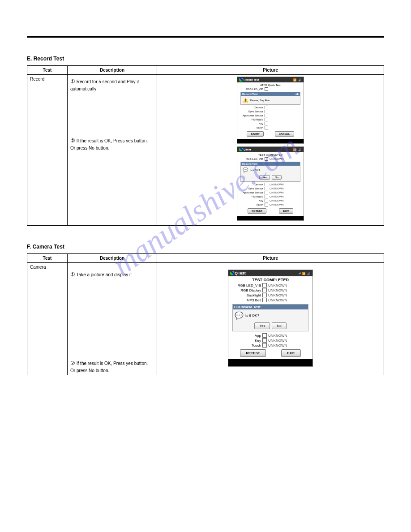  Describe the element at coordinates (206, 59) in the screenshot. I see `section-record-title: E. Record Test` at that location.